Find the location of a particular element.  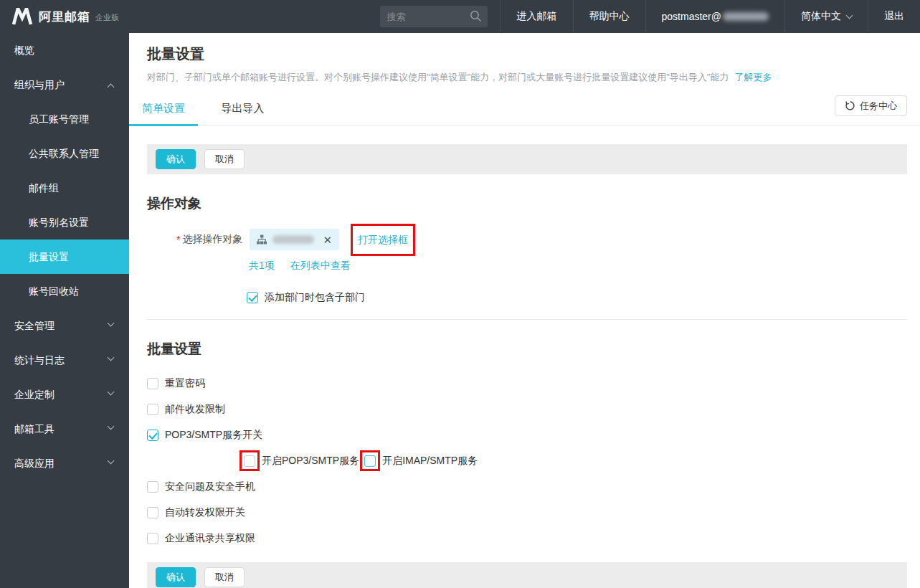

security-question-checkbox is located at coordinates (153, 487).